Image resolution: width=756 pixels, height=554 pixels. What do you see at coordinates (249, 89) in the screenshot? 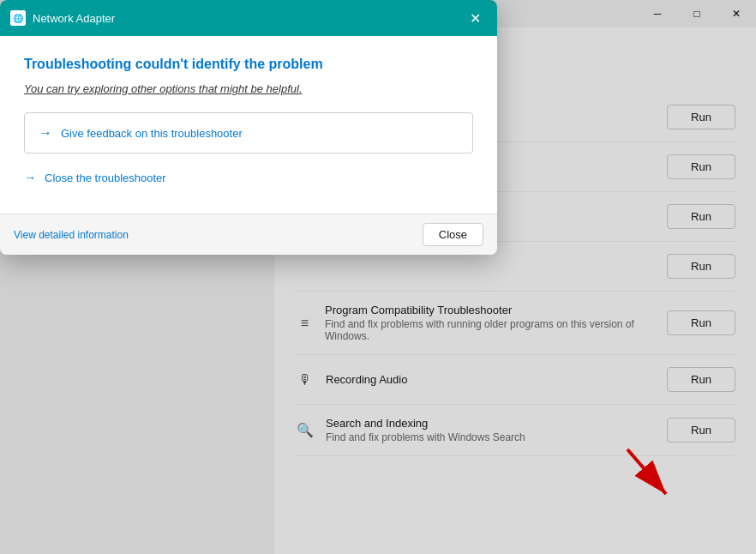
I see `dialog-subtext: You can try exploring other options that…` at bounding box center [249, 89].